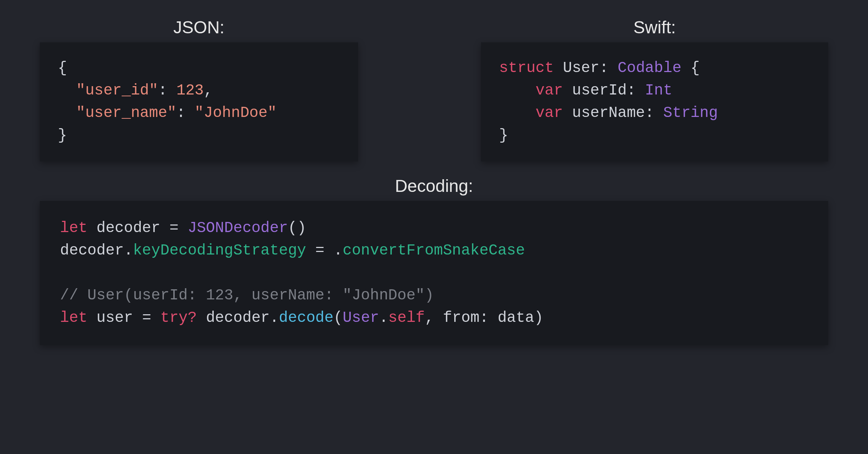 The height and width of the screenshot is (454, 868). Describe the element at coordinates (199, 102) in the screenshot. I see `json-code-box: { "user_id": 123, "user_name": "JohnDoe"…` at that location.